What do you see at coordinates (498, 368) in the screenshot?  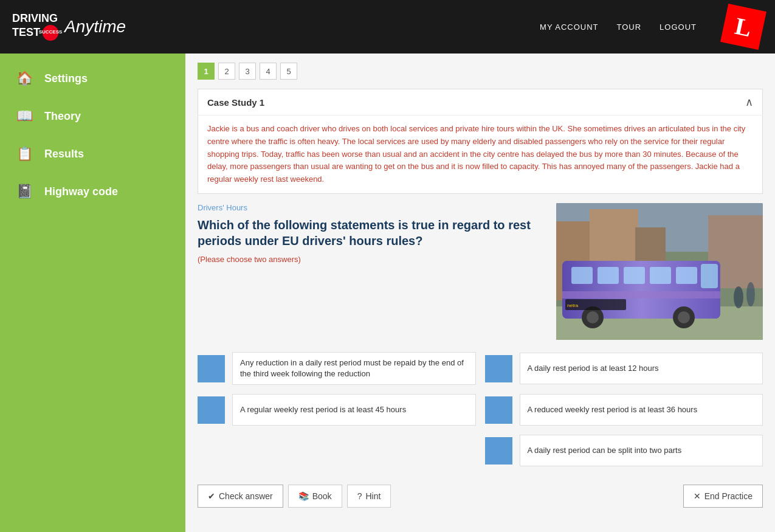 I see `answer-checkbox-b` at bounding box center [498, 368].